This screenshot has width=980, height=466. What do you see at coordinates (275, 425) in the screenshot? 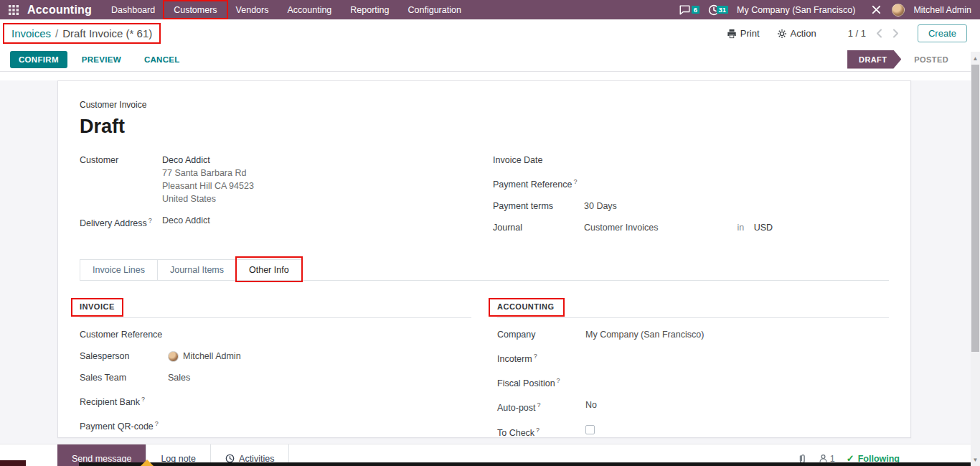
I see `payment-qr-field: Payment QR-code?` at bounding box center [275, 425].